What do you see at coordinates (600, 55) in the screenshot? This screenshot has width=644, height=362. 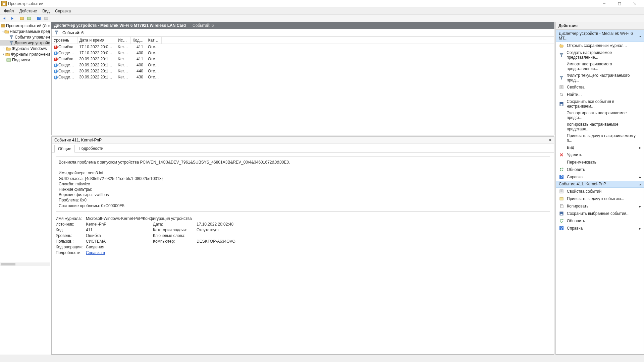 I see `action-item: Создать настраиваемое представление...` at bounding box center [600, 55].